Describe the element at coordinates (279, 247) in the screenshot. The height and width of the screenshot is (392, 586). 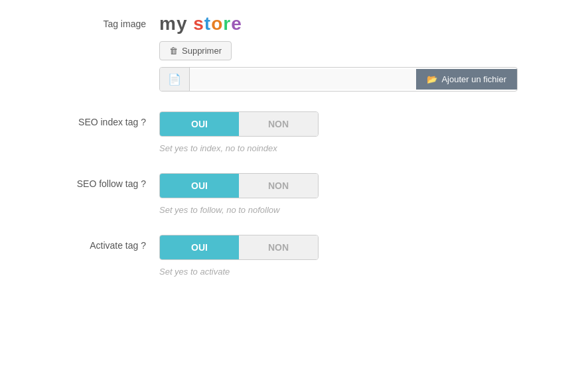
I see `activate-tag-non-button: NON` at that location.